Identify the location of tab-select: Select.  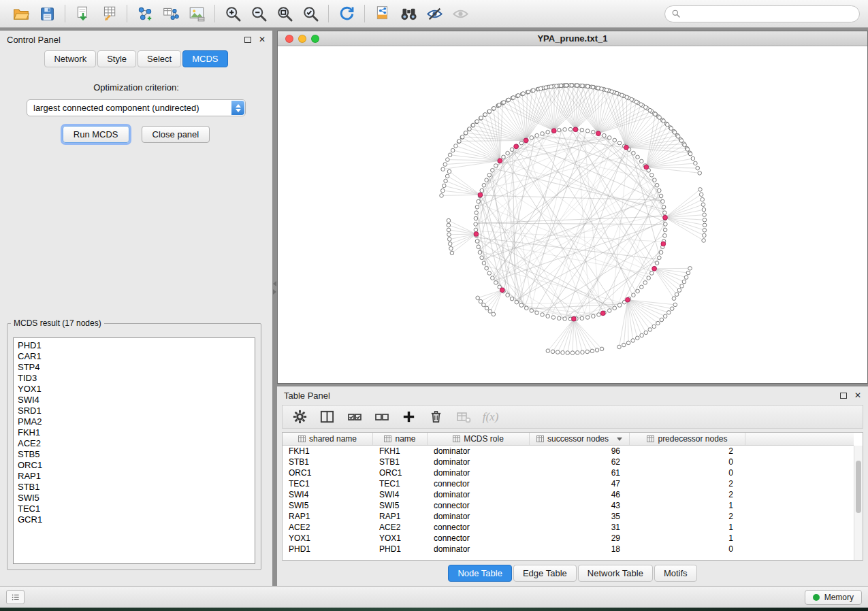
(159, 59).